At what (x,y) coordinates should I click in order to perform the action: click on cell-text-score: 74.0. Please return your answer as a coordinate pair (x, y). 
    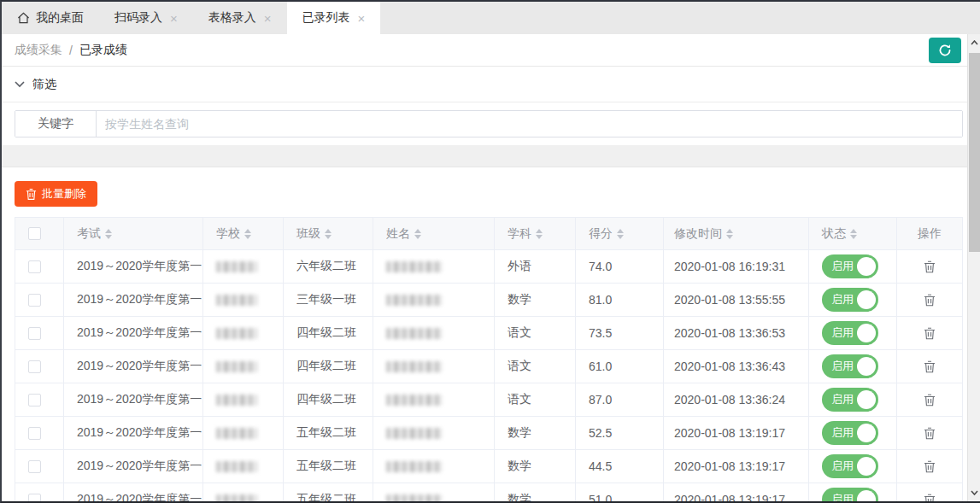
    Looking at the image, I should click on (600, 266).